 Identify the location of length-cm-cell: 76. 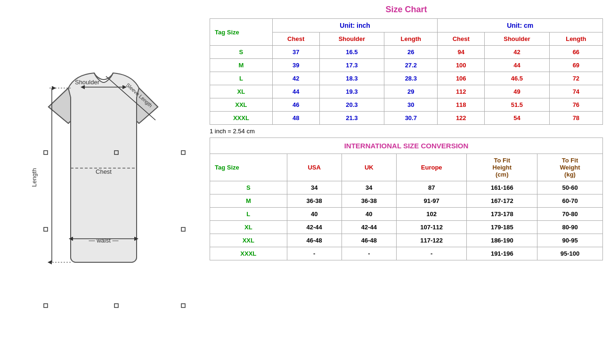
(576, 105).